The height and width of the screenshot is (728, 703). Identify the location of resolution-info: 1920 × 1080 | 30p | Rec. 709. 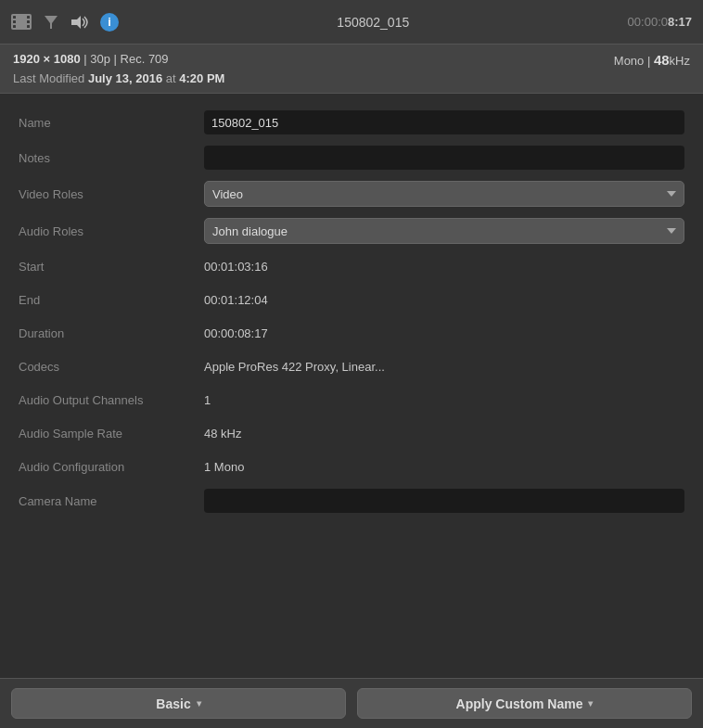
(91, 59).